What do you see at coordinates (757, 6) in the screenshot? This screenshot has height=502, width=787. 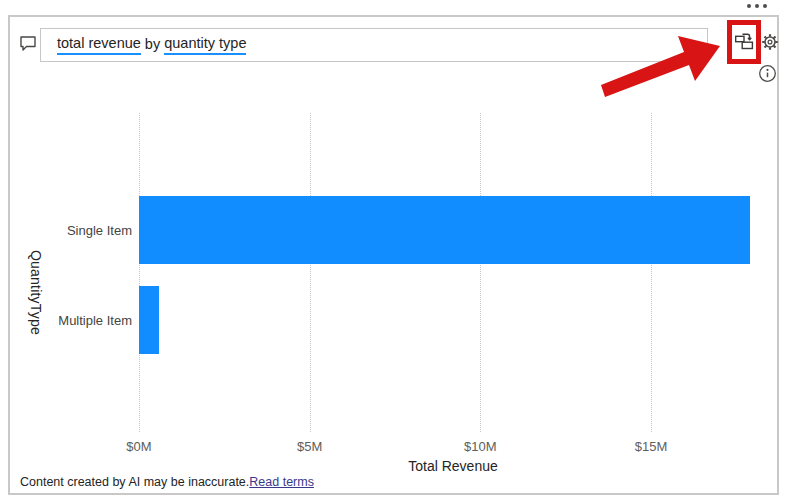 I see `more-options-button` at bounding box center [757, 6].